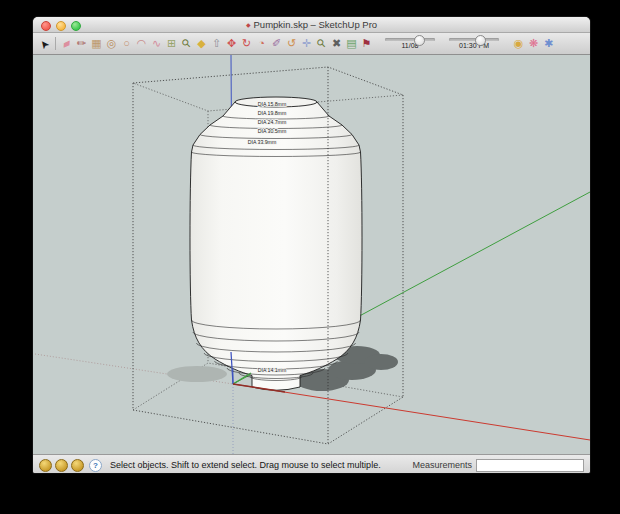 This screenshot has height=514, width=620. Describe the element at coordinates (480, 40) in the screenshot. I see `shadow-time-slider-thumb` at that location.